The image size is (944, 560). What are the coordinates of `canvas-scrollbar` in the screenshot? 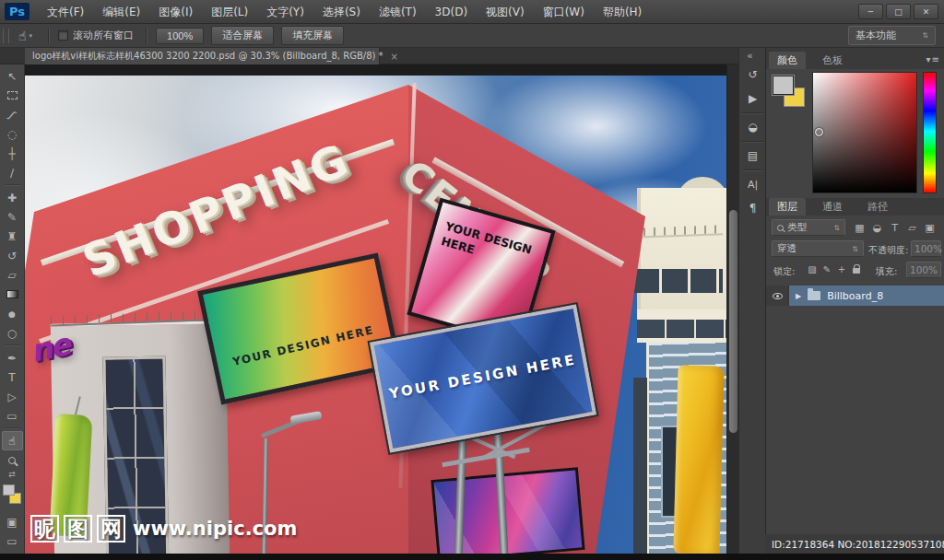 It's located at (732, 312).